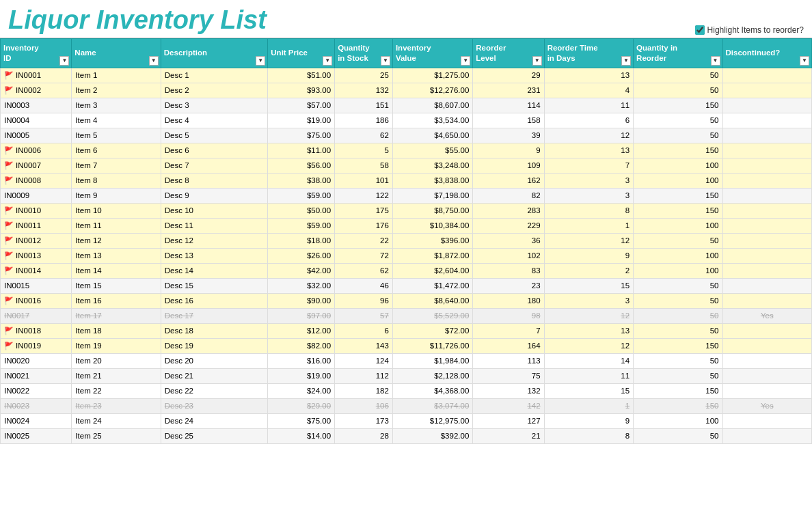  I want to click on highlight-label: Highlight Items to reorder?, so click(749, 30).